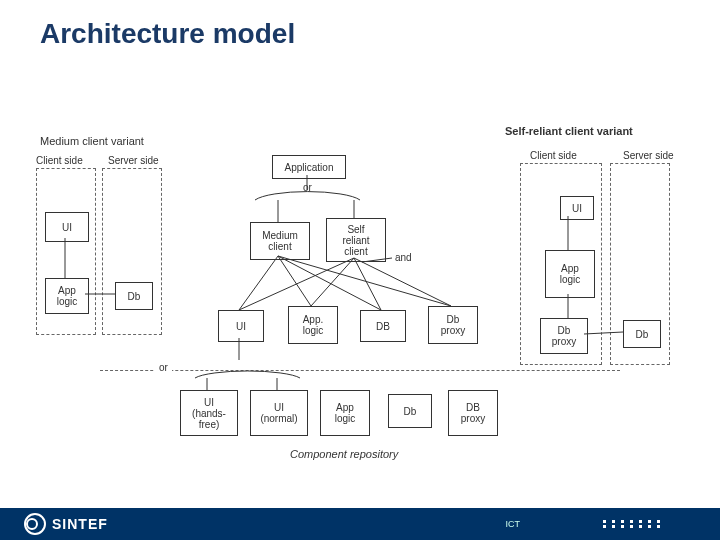  What do you see at coordinates (313, 325) in the screenshot?
I see `box-appdotlogic: App. logic` at bounding box center [313, 325].